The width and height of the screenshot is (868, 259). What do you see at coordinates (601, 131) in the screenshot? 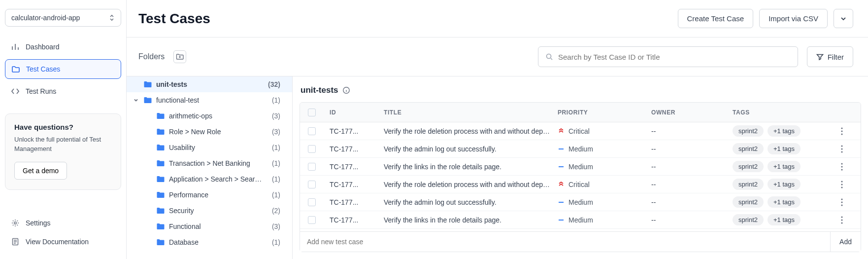
I see `cell-priority: Critical` at bounding box center [601, 131].